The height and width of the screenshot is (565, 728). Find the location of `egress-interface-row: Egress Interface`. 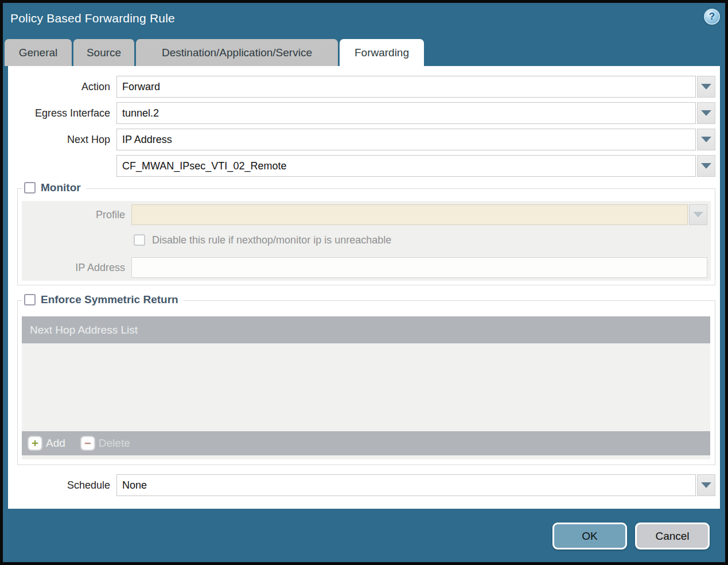

egress-interface-row: Egress Interface is located at coordinates (361, 113).